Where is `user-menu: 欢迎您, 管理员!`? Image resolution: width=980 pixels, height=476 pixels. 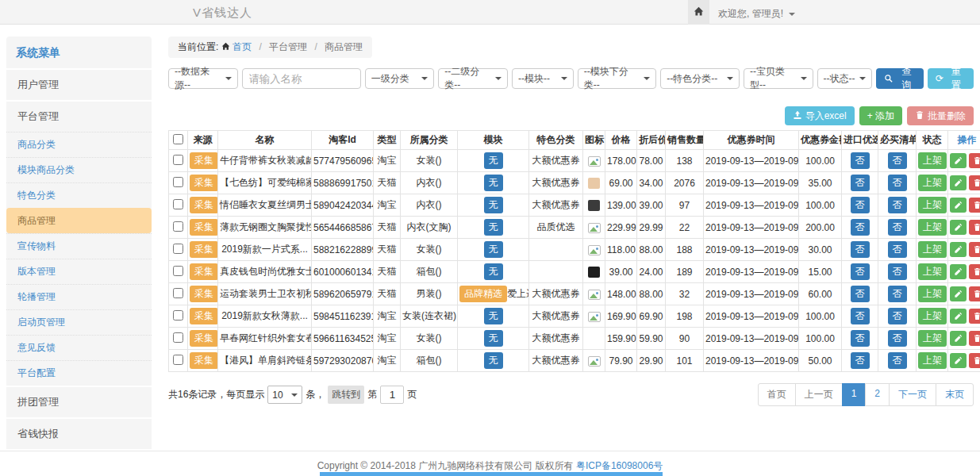 user-menu: 欢迎您, 管理员! is located at coordinates (757, 14).